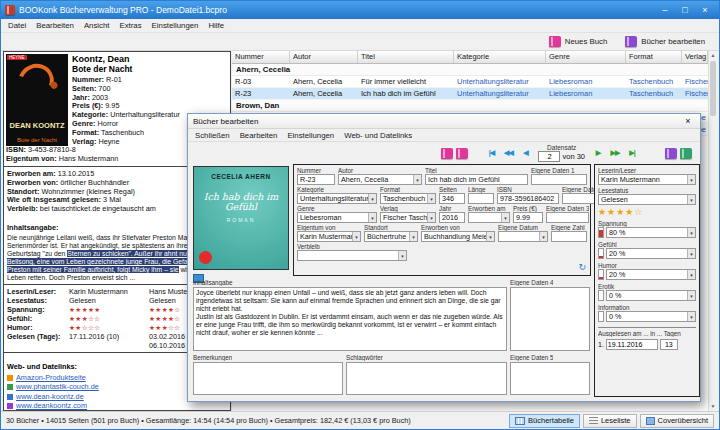 This screenshot has width=720, height=430. What do you see at coordinates (337, 198) in the screenshot?
I see `input-kategorie: Unterhaltungsliteratur▾` at bounding box center [337, 198].